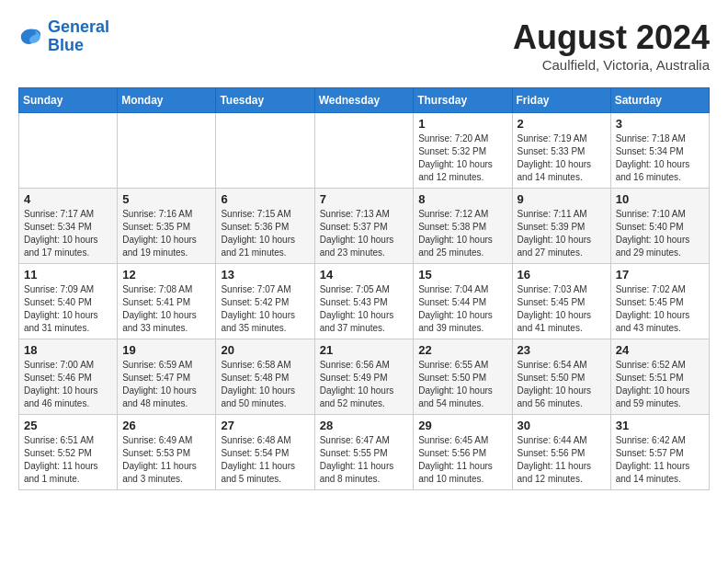 The image size is (728, 563). I want to click on calendar-header: SundayMondayTuesdayWednesdayThursdayFrid…, so click(364, 101).